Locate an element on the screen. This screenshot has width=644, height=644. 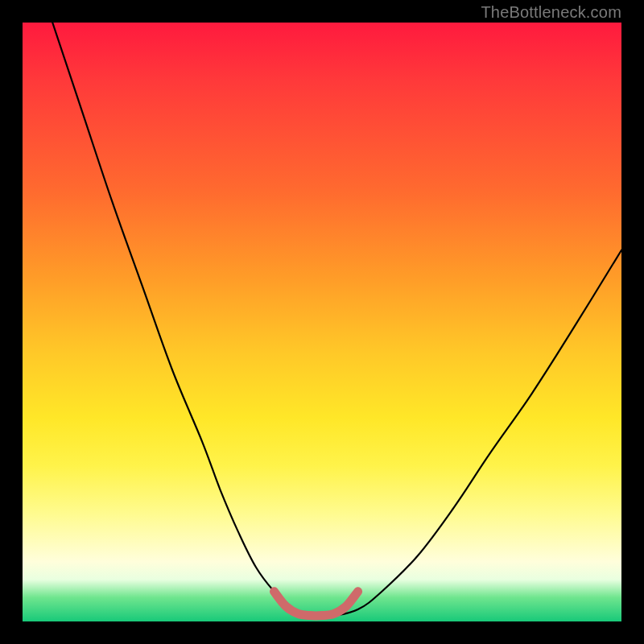
optimal-range-marker is located at coordinates (316, 604).